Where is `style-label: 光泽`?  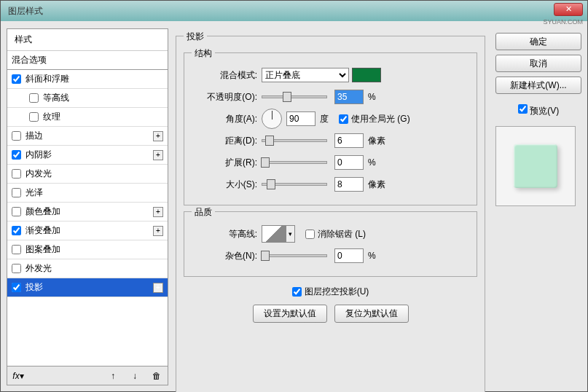 style-label: 光泽 is located at coordinates (34, 192).